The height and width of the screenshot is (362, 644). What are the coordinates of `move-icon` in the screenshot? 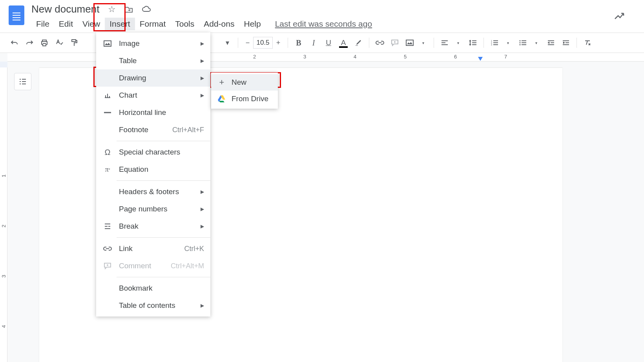 It's located at (129, 9).